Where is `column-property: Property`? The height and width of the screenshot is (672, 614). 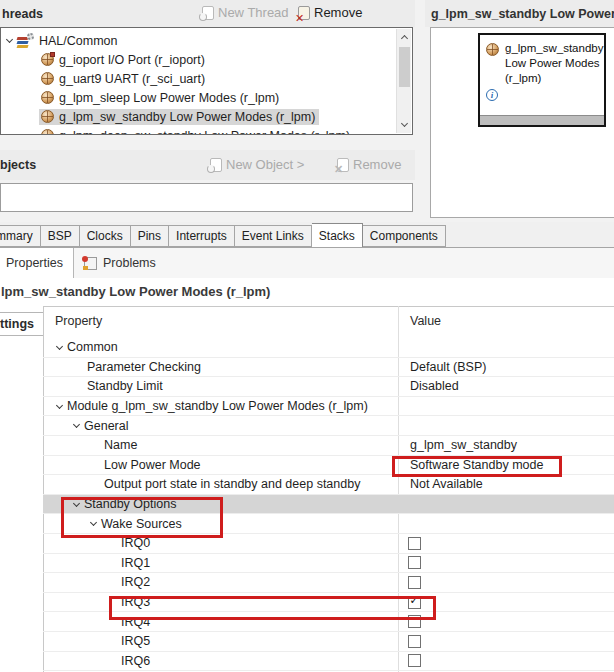 column-property: Property is located at coordinates (78, 321).